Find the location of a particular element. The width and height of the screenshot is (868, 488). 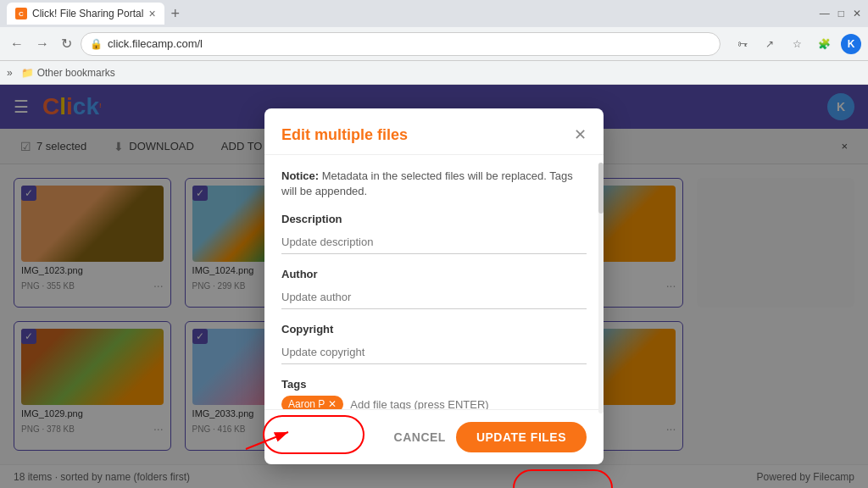

description-input is located at coordinates (434, 242).